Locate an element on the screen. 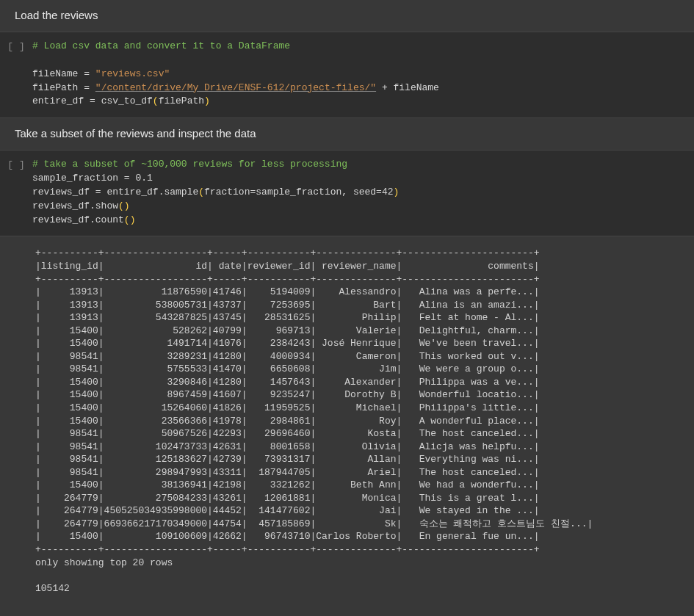 The height and width of the screenshot is (616, 694). code-line: sample_fraction = 0.1 is located at coordinates (93, 178).